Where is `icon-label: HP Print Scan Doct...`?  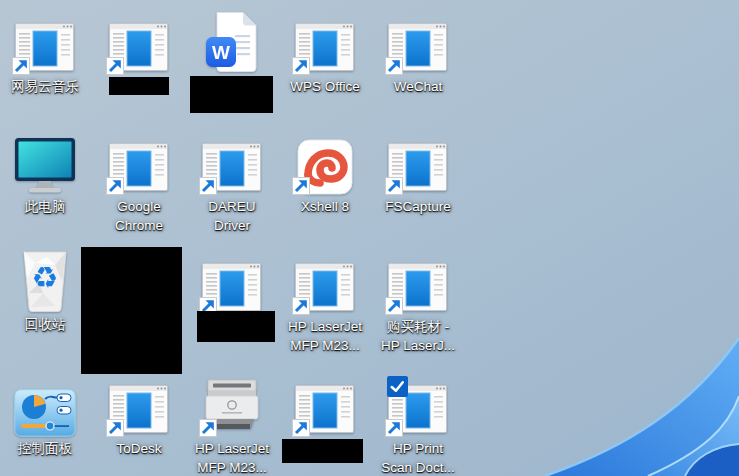 icon-label: HP Print Scan Doct... is located at coordinates (418, 458).